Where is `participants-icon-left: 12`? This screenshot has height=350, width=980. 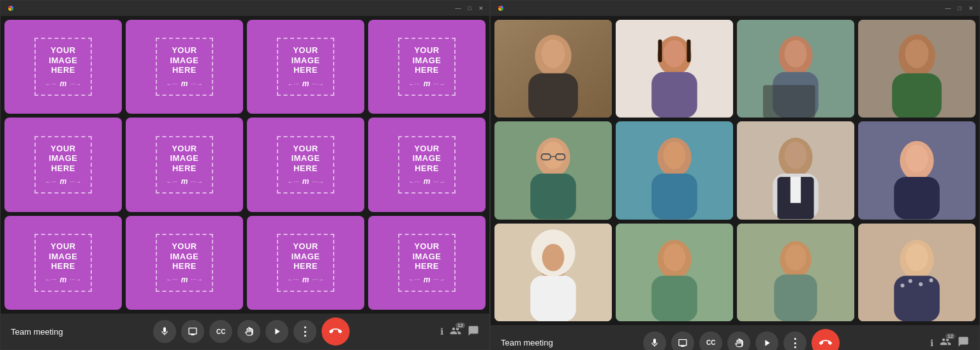
participants-icon-left: 12 is located at coordinates (456, 332).